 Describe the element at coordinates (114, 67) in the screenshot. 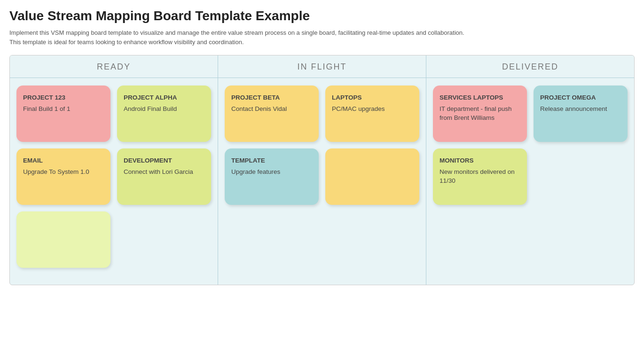

I see `column-ready-header: READY` at that location.